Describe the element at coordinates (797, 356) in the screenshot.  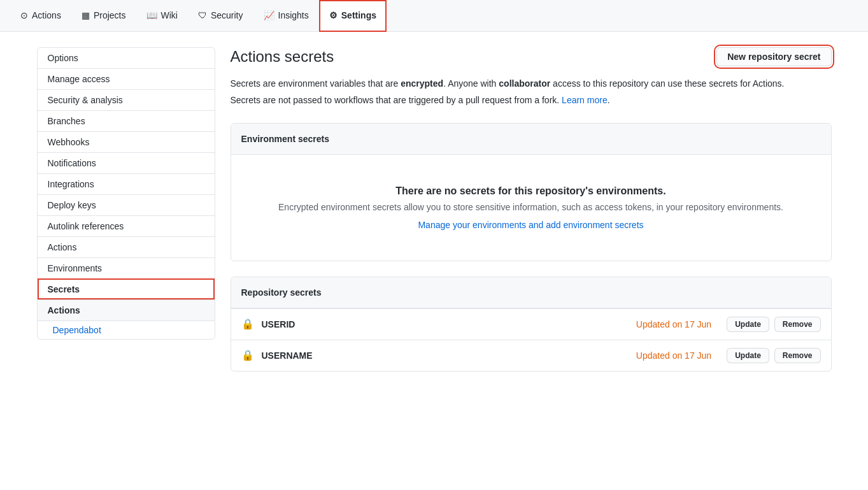
I see `remove-button-username: Remove` at that location.